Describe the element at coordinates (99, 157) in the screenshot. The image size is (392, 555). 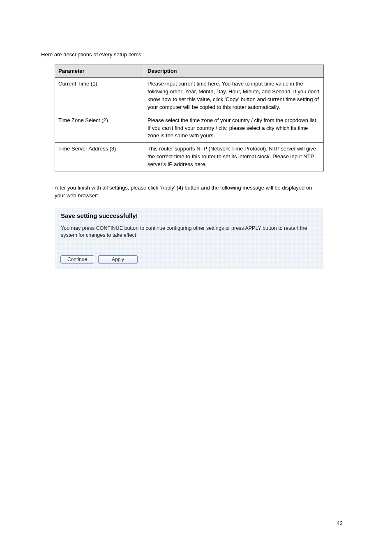
I see `param-name: Time Server Address (3)` at that location.